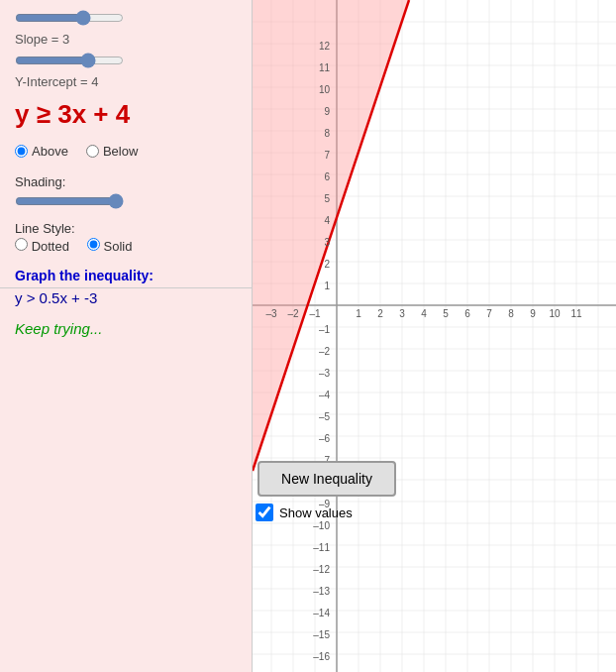  What do you see at coordinates (69, 201) in the screenshot?
I see `shading-slider` at bounding box center [69, 201].